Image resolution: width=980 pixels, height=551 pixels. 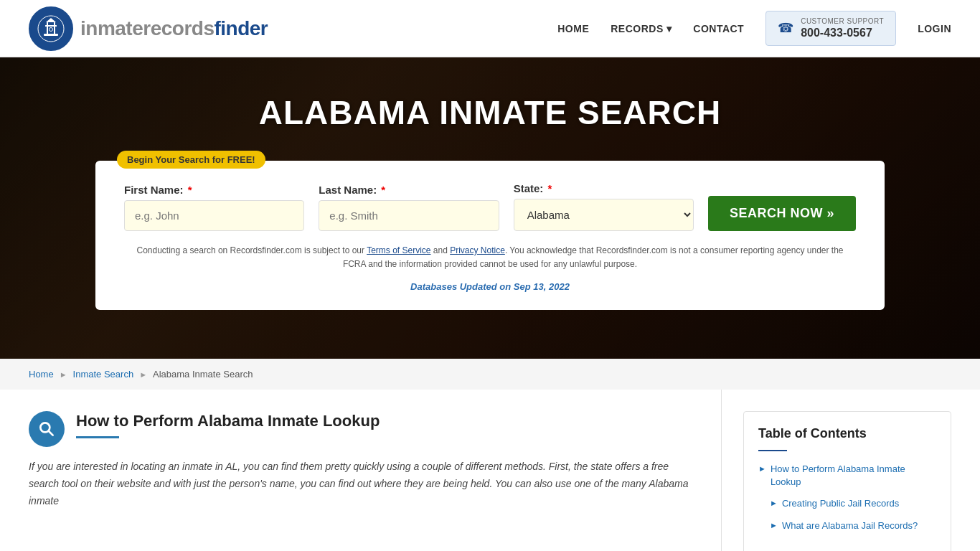 What do you see at coordinates (849, 526) in the screenshot?
I see `toc-link-3: What are Alabama Jail Records?` at bounding box center [849, 526].